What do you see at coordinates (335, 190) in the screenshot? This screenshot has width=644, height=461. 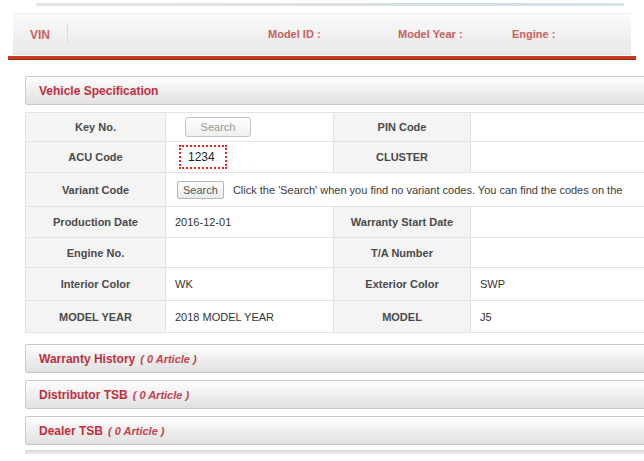 I see `table-row: Variant Code Search Click the 'Search' w…` at bounding box center [335, 190].